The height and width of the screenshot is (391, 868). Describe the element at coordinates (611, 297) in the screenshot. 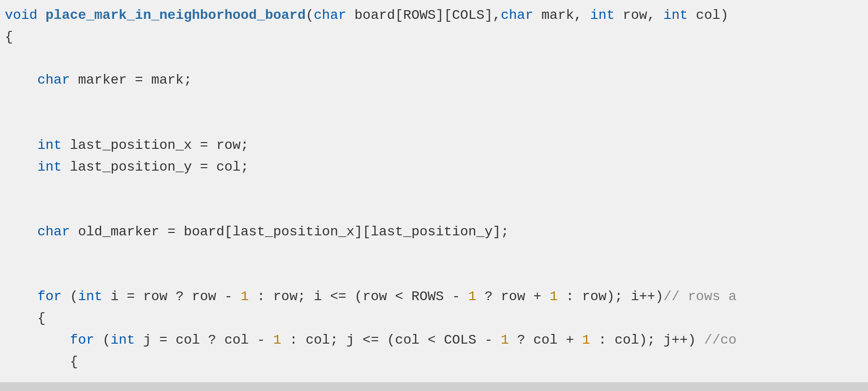

I see `token-plain: : row); i++)` at that location.